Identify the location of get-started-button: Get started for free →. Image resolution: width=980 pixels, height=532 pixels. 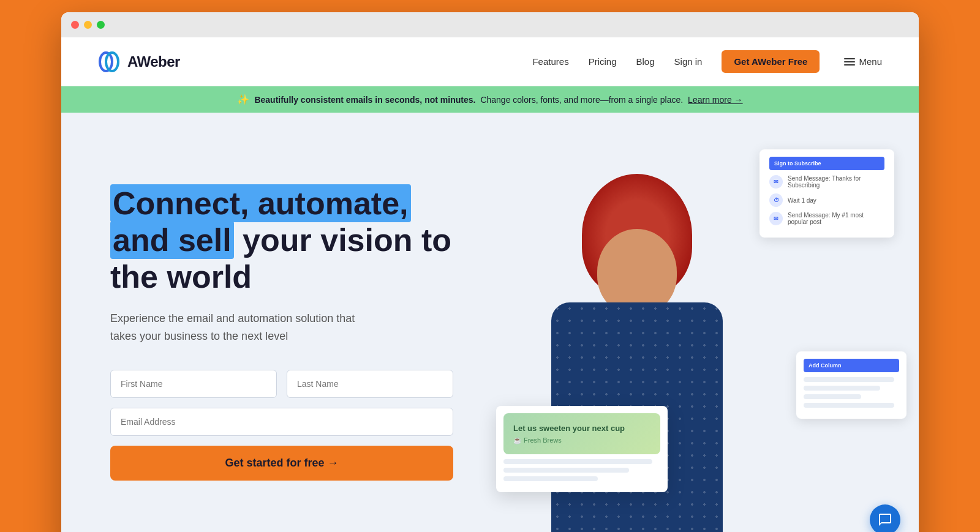
(282, 463).